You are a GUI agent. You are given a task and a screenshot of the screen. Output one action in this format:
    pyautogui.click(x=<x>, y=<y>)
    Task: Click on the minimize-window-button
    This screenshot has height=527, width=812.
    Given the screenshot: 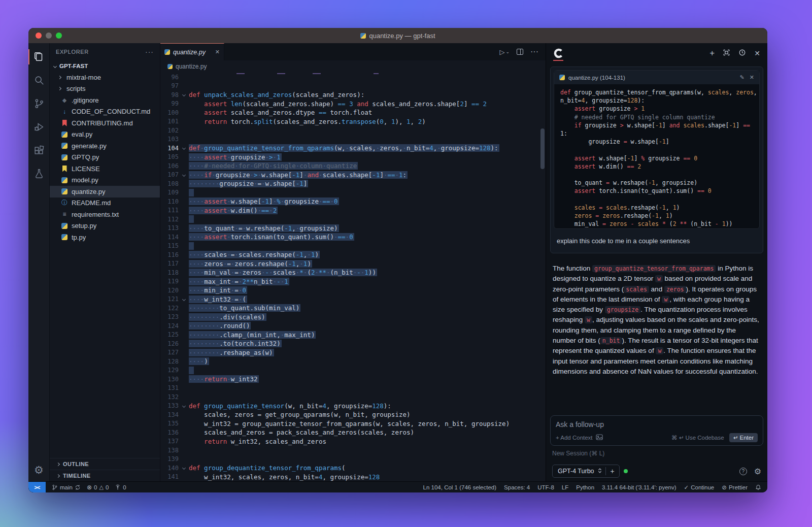 What is the action you would take?
    pyautogui.click(x=49, y=36)
    